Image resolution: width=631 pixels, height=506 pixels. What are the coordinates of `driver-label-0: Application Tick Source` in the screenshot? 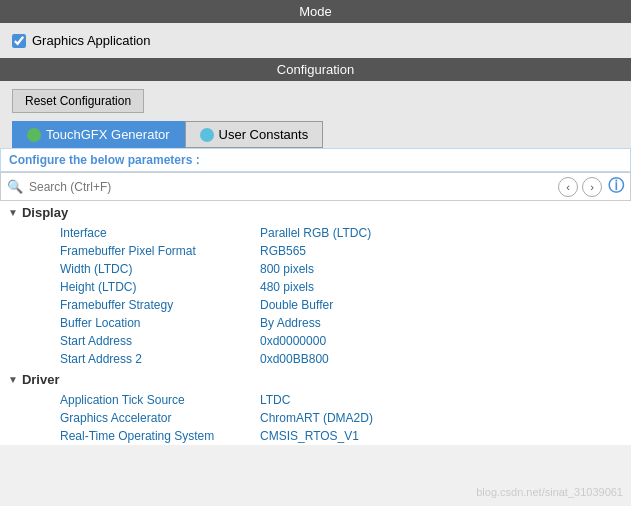 It's located at (160, 400).